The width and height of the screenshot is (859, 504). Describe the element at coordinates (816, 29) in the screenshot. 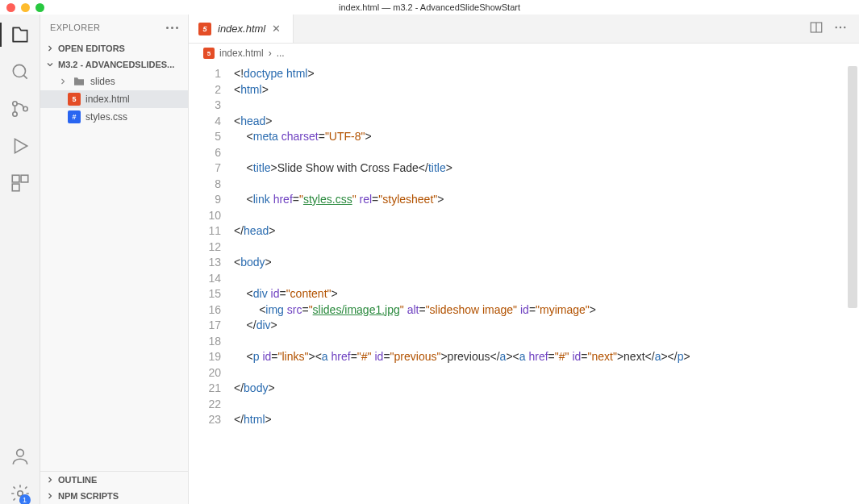

I see `split-editor-icon` at that location.